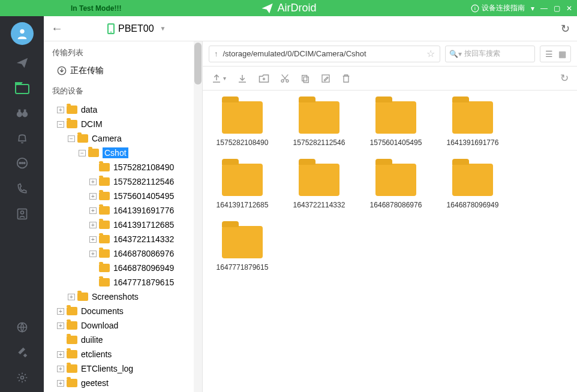 The width and height of the screenshot is (577, 392). What do you see at coordinates (123, 167) in the screenshot?
I see `tree-node: 1575282108490` at bounding box center [123, 167].